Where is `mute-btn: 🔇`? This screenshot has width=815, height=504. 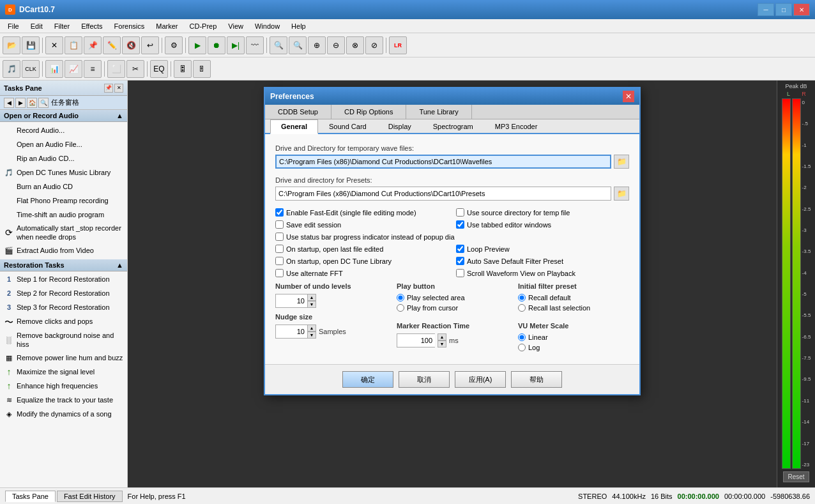 mute-btn: 🔇 is located at coordinates (131, 45).